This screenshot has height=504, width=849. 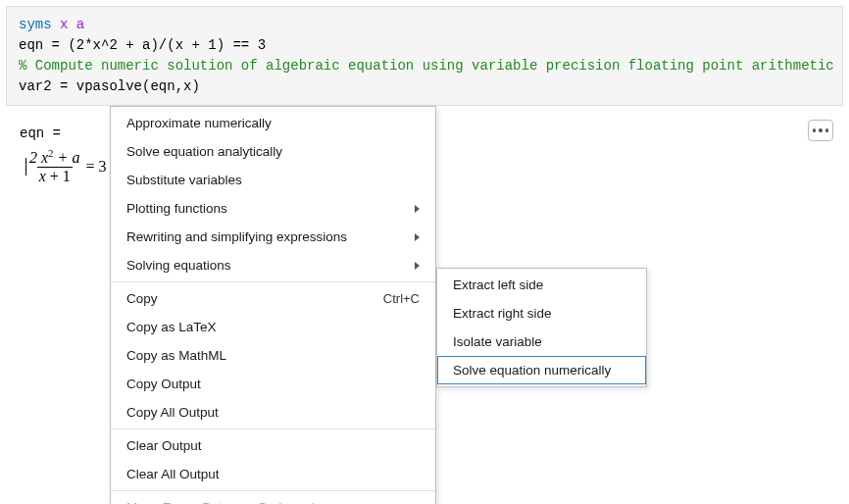 I want to click on menu-label: Rewriting and simplifying expressions, so click(x=237, y=237).